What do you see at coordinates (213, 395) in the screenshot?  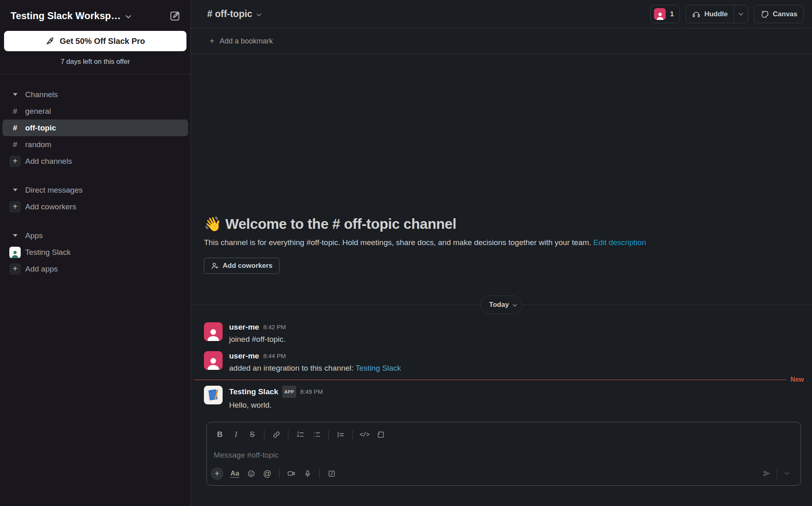 I see `app-message-avatar` at bounding box center [213, 395].